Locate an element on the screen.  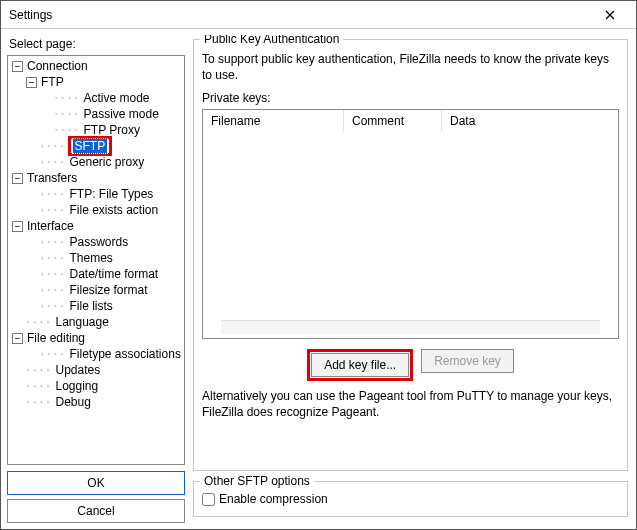
tree-node-file-editing: − File editing is located at coordinates (98, 338).